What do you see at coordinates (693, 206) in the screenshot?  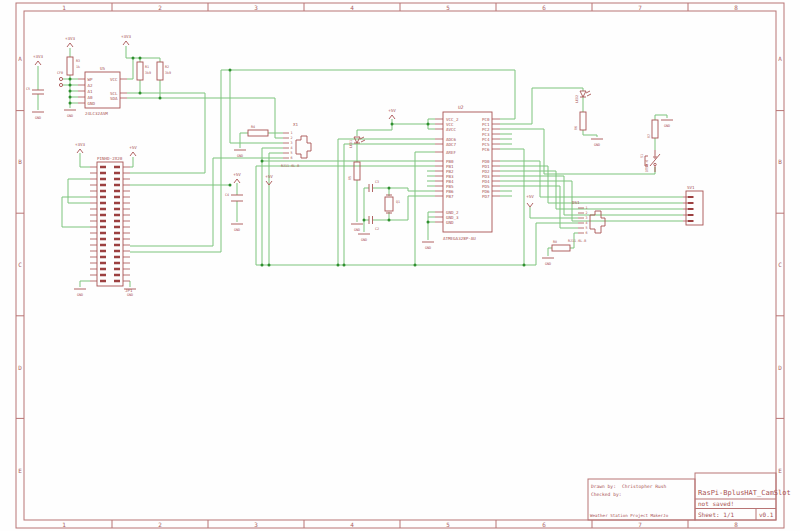 I see `connector-sv1: SV1` at bounding box center [693, 206].